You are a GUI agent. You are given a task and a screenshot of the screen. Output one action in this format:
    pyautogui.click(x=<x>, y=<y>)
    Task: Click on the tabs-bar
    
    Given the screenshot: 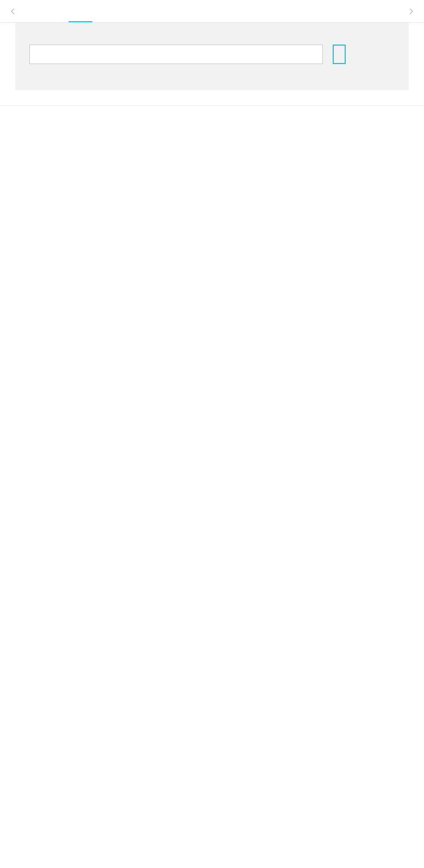 What is the action you would take?
    pyautogui.click(x=212, y=11)
    